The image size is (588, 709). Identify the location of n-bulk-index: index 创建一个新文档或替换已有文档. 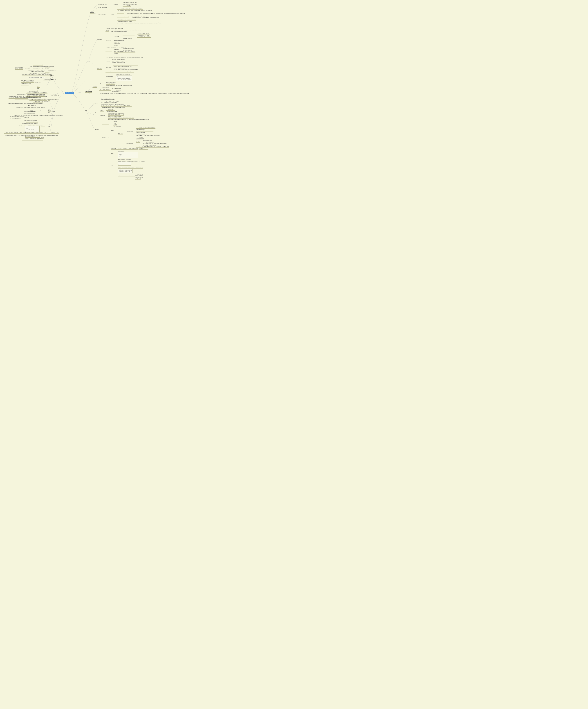
(28, 82).